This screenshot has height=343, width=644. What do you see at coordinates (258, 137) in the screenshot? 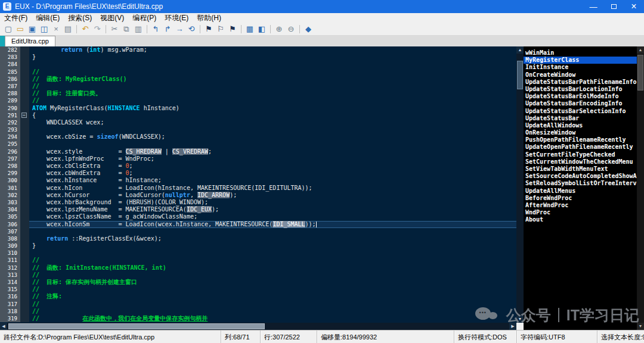
I see `code-line-294: 294 wcex.cbSize = sizeof(WNDCLASSEX);` at bounding box center [258, 137].